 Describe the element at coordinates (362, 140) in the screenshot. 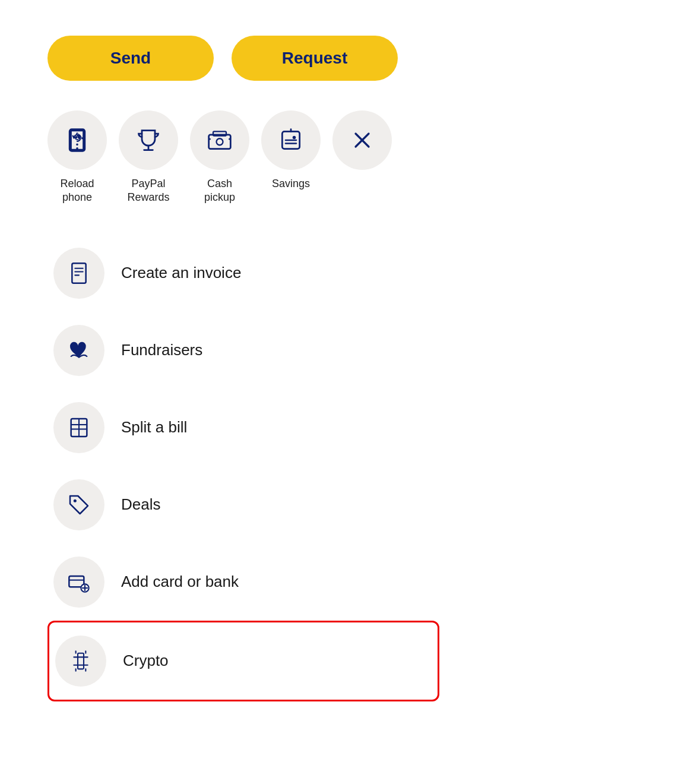

I see `close-icon-circle` at that location.